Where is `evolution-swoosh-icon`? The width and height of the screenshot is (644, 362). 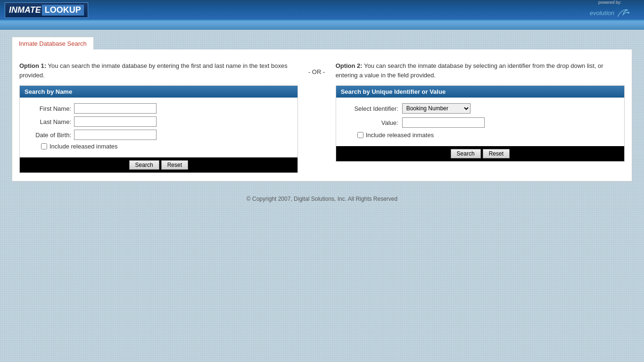
evolution-swoosh-icon is located at coordinates (623, 13).